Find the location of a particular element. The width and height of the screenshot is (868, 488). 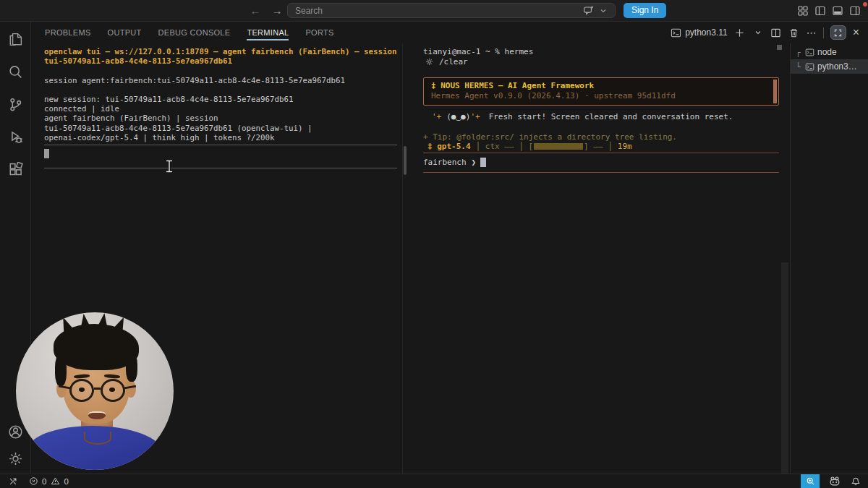

tab-output: OUTPUT is located at coordinates (124, 33).